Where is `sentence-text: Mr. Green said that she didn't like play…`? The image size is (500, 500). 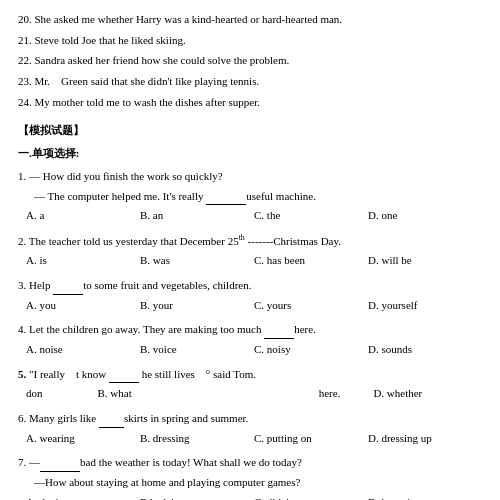
sentence-text: Mr. Green said that she didn't like play… is located at coordinates (148, 81).